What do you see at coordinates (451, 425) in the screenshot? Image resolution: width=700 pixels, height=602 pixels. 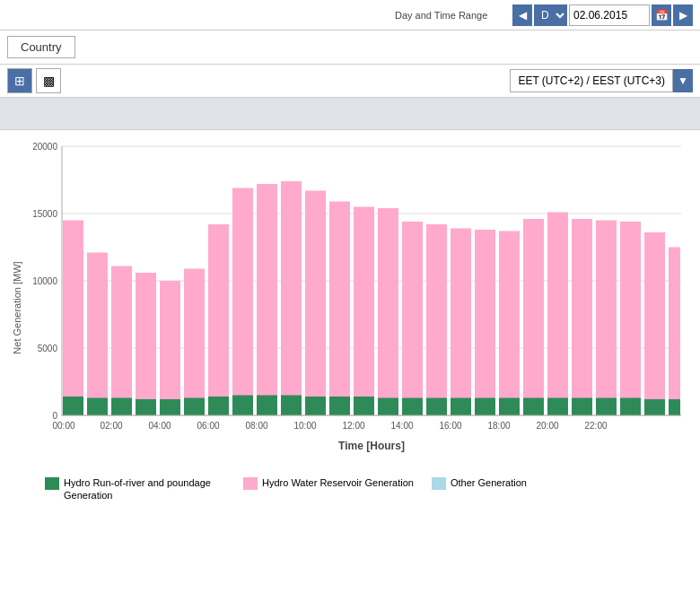 I see `x-tick-1600: 16:00` at bounding box center [451, 425].